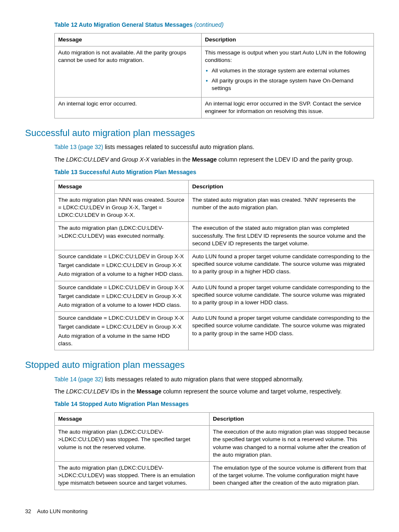 This screenshot has height=532, width=399. What do you see at coordinates (214, 72) in the screenshot?
I see `table-row: Auto migration is not available. All the…` at bounding box center [214, 72].